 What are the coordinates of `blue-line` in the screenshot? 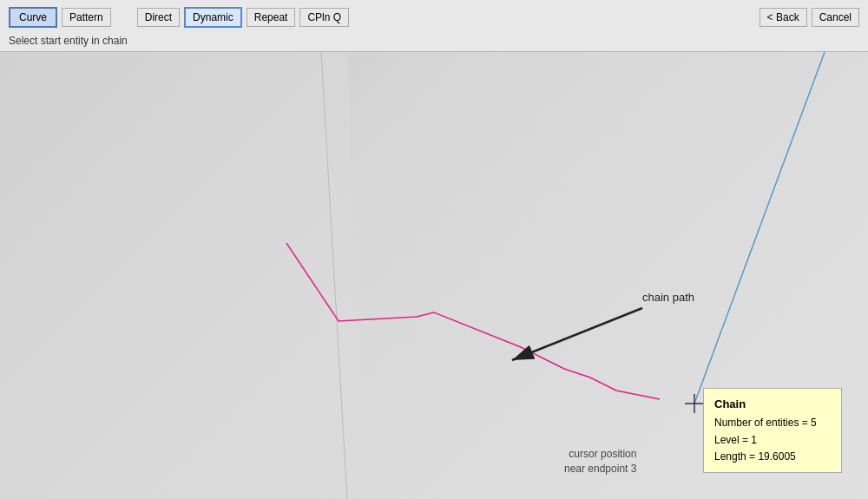 It's located at (760, 227).